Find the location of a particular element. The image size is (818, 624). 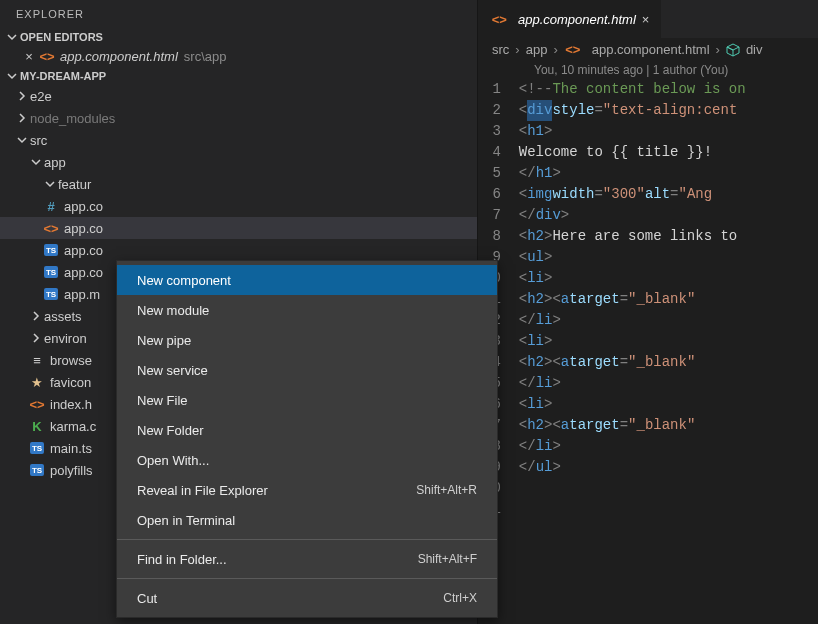

breadcrumb-item: div is located at coordinates (754, 50).